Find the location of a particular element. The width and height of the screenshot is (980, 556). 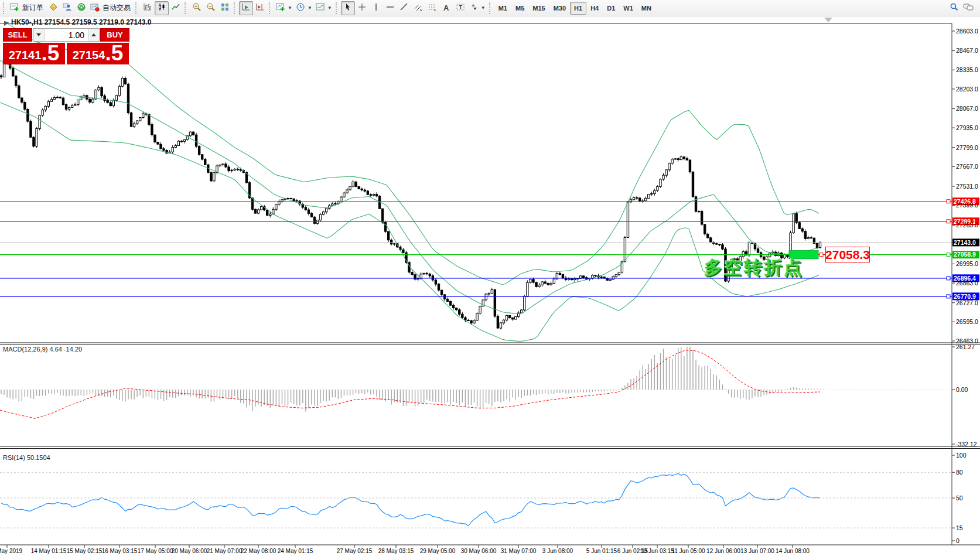

new-order-button: 新订单 is located at coordinates (27, 8).